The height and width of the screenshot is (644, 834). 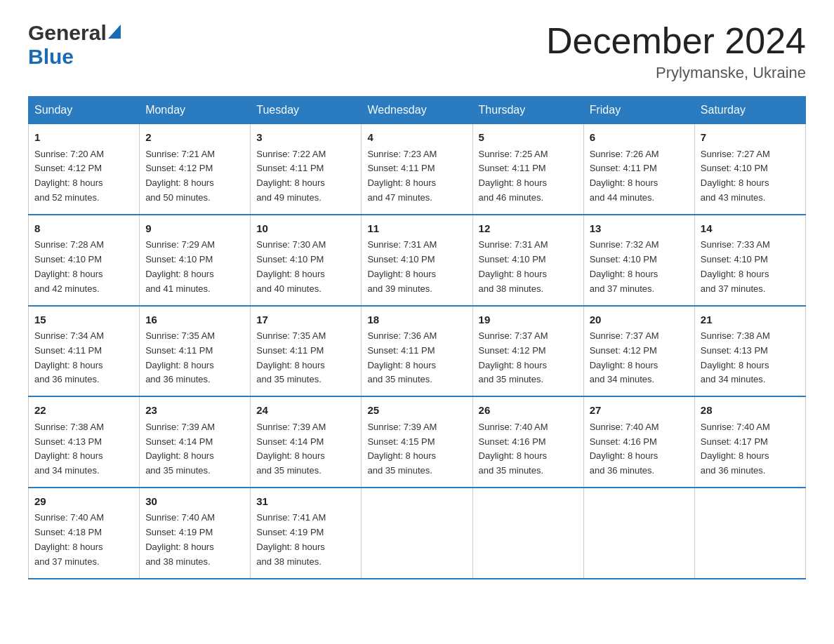 I want to click on day-number: 18, so click(x=417, y=320).